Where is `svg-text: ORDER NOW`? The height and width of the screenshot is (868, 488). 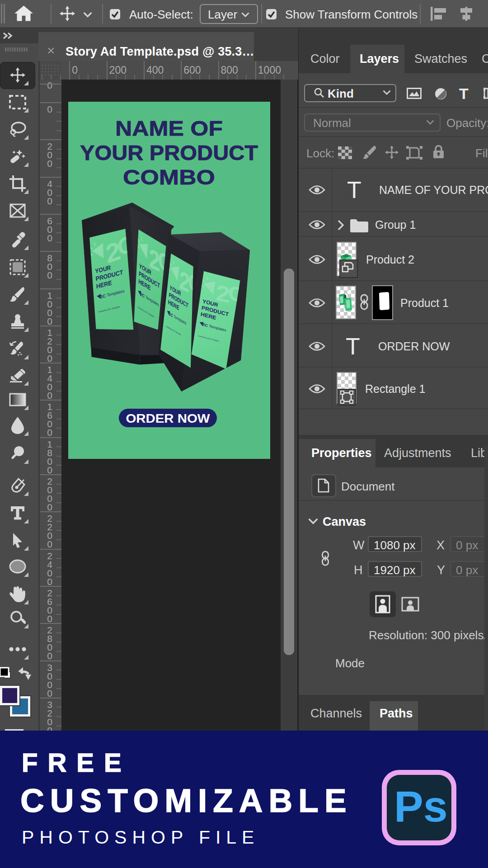
svg-text: ORDER NOW is located at coordinates (168, 419).